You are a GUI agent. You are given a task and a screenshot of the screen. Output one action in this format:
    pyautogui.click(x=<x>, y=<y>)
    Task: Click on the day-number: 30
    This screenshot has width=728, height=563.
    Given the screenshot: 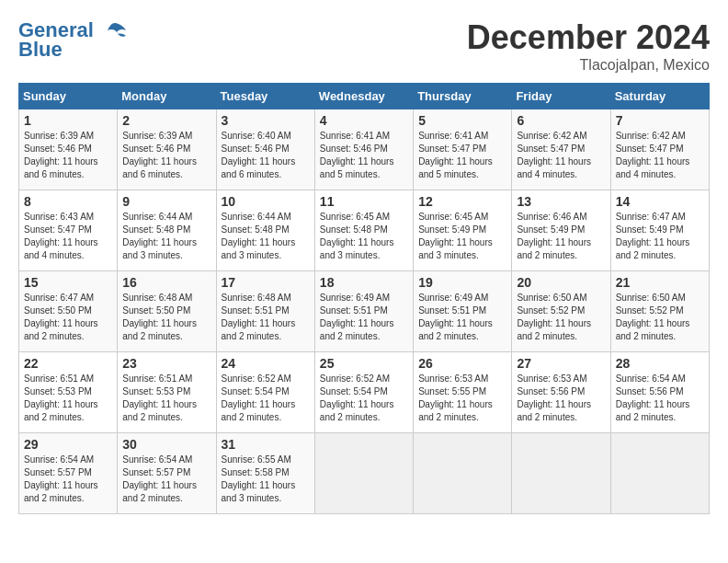 What is the action you would take?
    pyautogui.click(x=166, y=444)
    